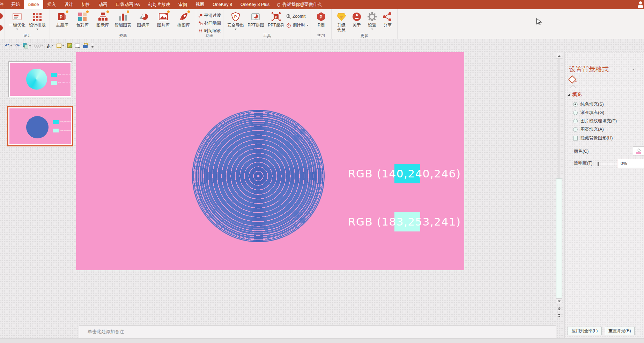 The image size is (644, 343). Describe the element at coordinates (387, 19) in the screenshot. I see `share-button: 分享` at that location.